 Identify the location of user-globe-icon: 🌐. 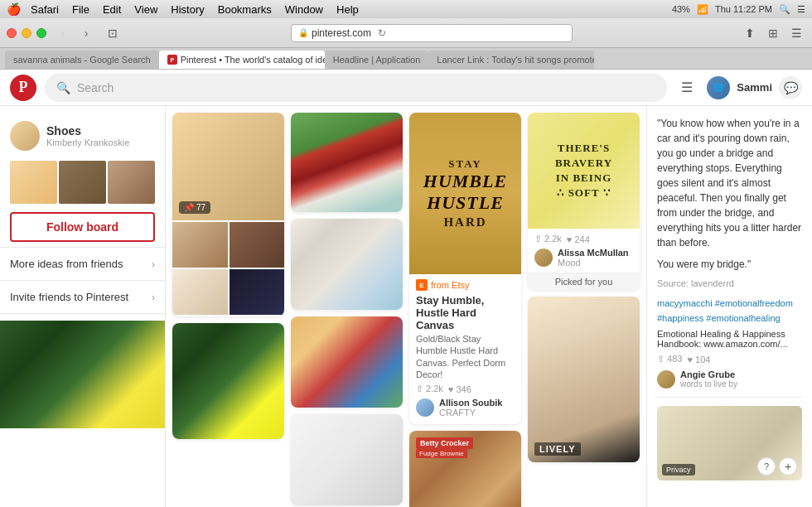
(718, 88).